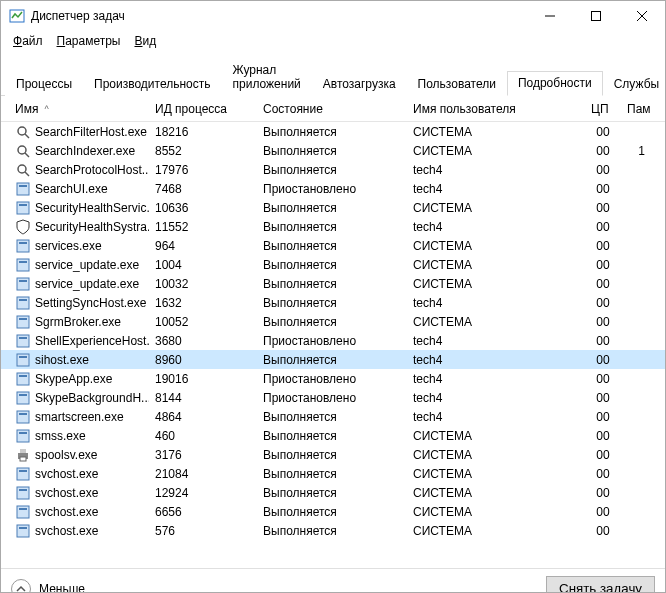 The height and width of the screenshot is (593, 666). I want to click on cell-state: Приостановлено, so click(332, 379).